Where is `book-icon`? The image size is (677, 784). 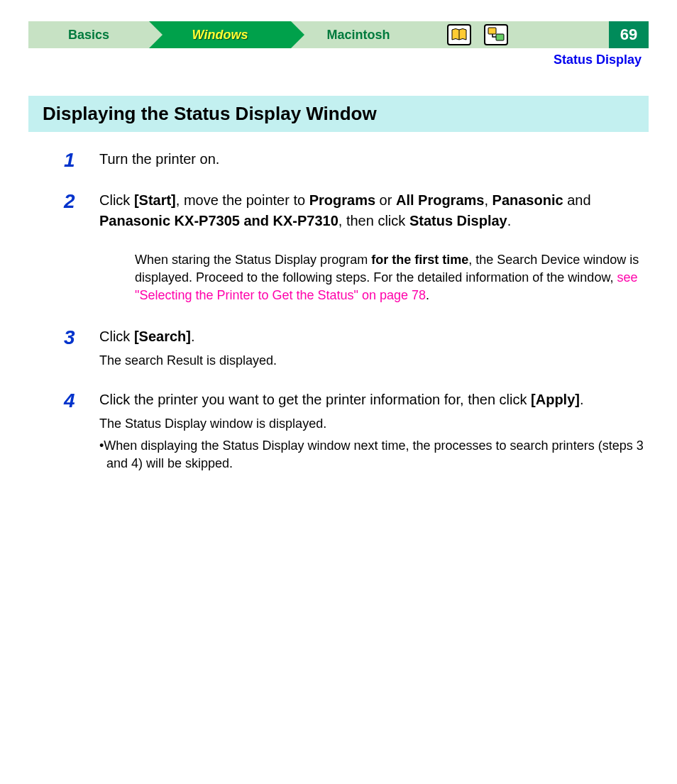
book-icon is located at coordinates (459, 35).